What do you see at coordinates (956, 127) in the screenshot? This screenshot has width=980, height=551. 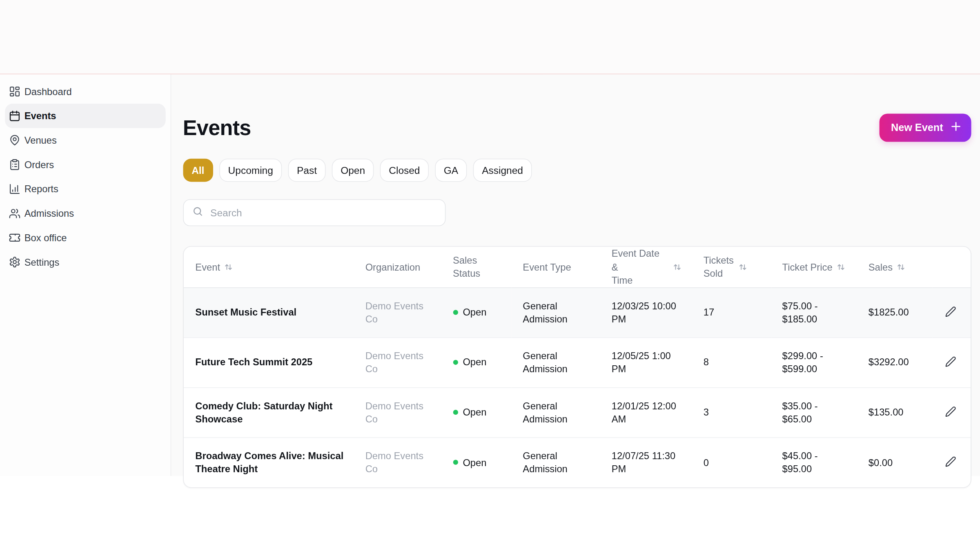 I see `plus-icon` at bounding box center [956, 127].